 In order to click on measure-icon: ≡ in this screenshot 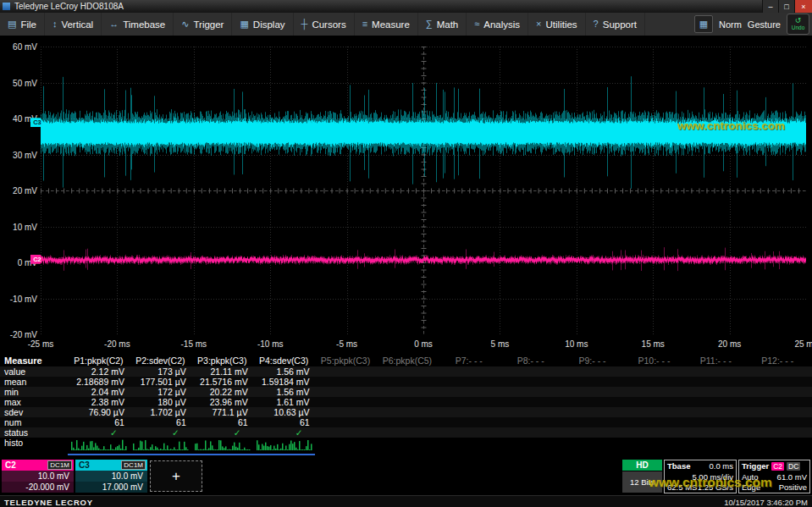, I will do `click(365, 24)`.